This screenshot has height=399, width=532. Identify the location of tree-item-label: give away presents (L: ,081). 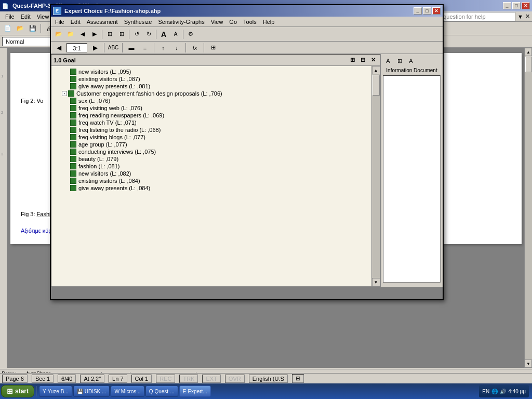
(114, 86).